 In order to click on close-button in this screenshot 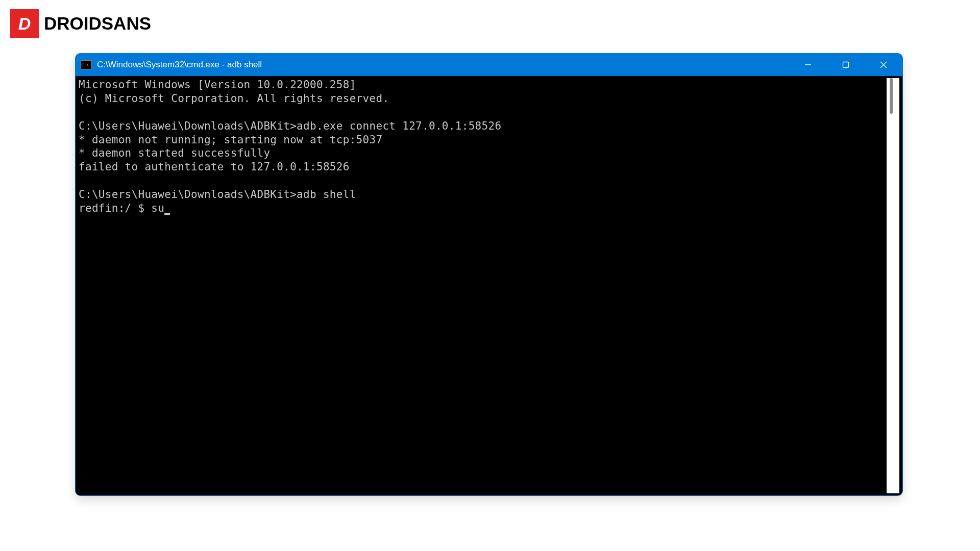, I will do `click(884, 65)`.